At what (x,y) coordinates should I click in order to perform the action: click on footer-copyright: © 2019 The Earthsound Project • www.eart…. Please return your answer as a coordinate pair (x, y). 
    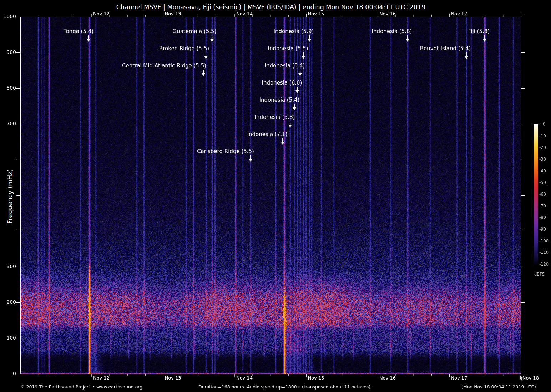
    Looking at the image, I should click on (81, 387).